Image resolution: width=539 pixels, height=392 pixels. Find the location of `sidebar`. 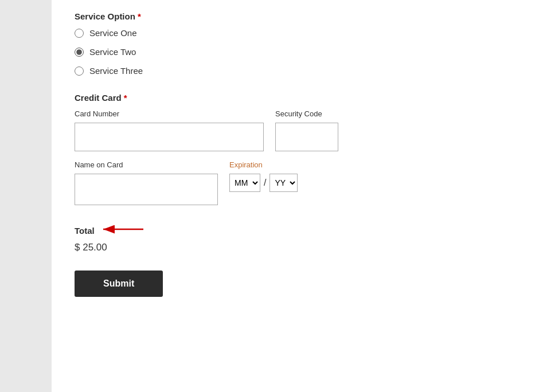

sidebar is located at coordinates (26, 196).